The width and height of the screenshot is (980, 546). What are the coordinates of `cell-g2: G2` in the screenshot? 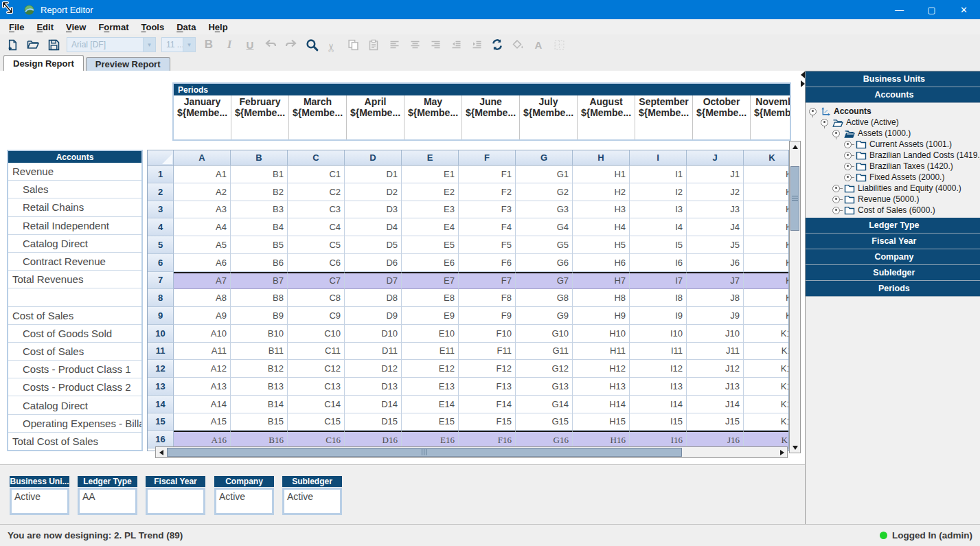 It's located at (544, 192).